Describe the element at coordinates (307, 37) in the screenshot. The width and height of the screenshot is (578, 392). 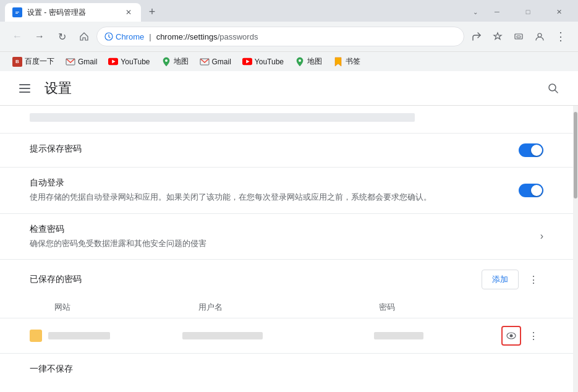
I see `url-text: chrome://settings/passwords` at that location.